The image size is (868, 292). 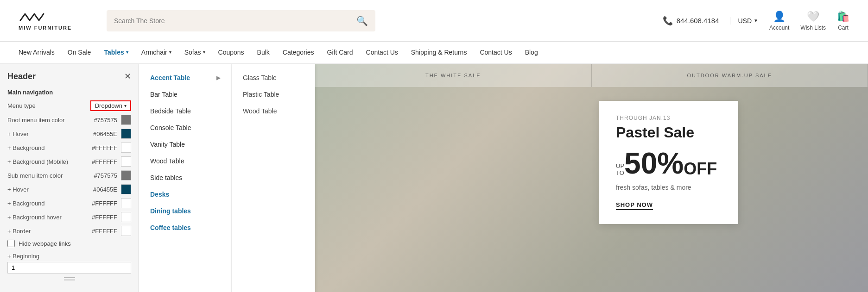 I want to click on tables-caret-icon: ▾, so click(x=127, y=52).